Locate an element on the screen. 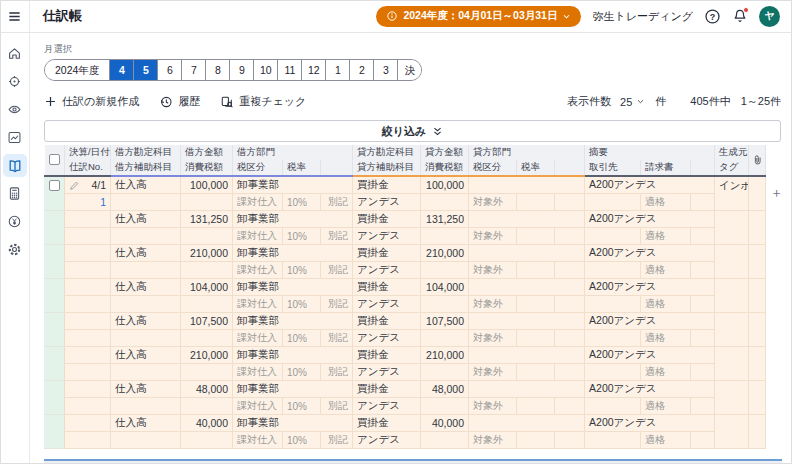 The image size is (792, 464). debit-amount-cell: 210,000 is located at coordinates (207, 254).